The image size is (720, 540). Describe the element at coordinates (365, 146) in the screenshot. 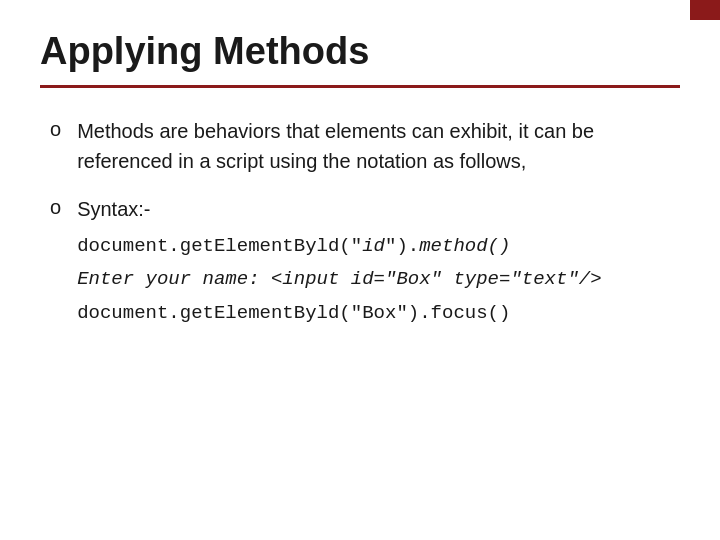

I see `bullet-item-1: o Methods are behaviors that elements ca…` at that location.